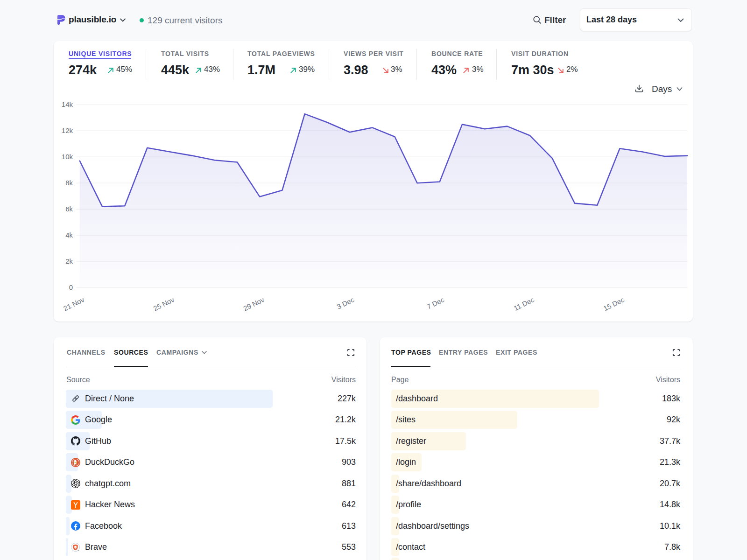  Describe the element at coordinates (67, 131) in the screenshot. I see `svg-text: 12k` at that location.